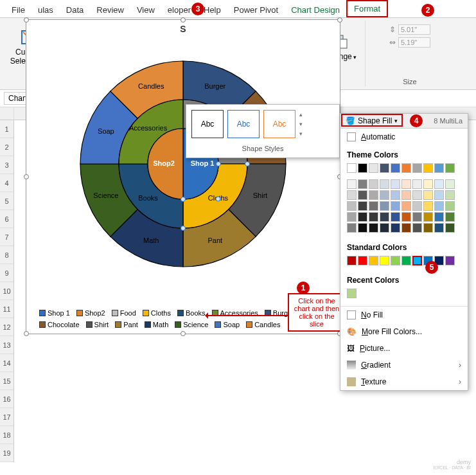  I want to click on height-input, so click(414, 30).